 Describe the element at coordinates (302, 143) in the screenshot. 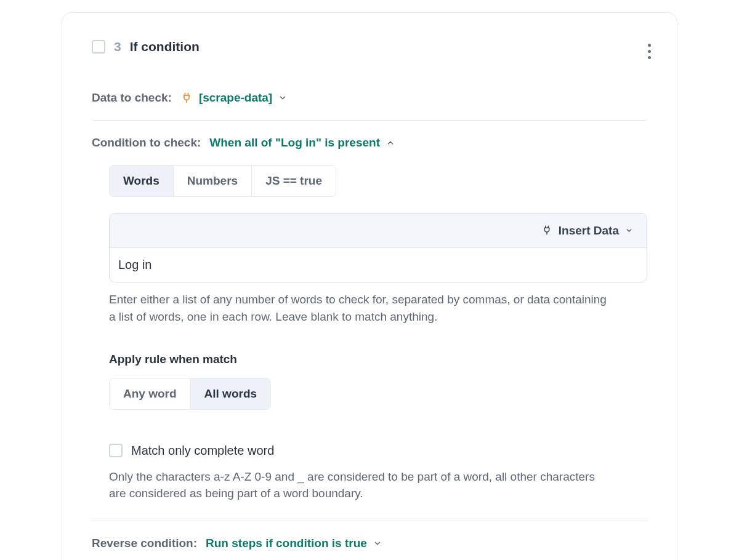

I see `condition-to-check-select: When all of "Log in" is present` at that location.